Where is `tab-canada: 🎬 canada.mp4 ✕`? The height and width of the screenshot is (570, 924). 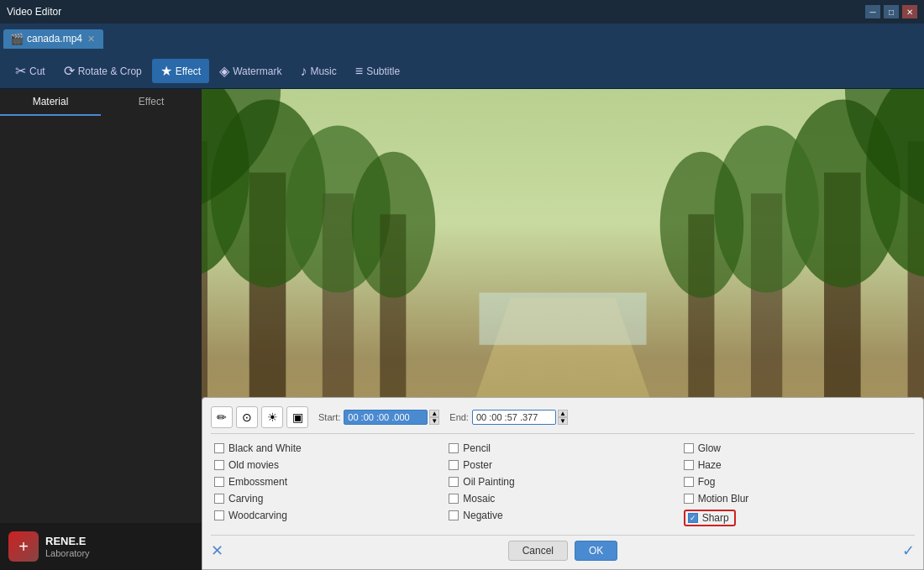
tab-canada: 🎬 canada.mp4 ✕ is located at coordinates (54, 39).